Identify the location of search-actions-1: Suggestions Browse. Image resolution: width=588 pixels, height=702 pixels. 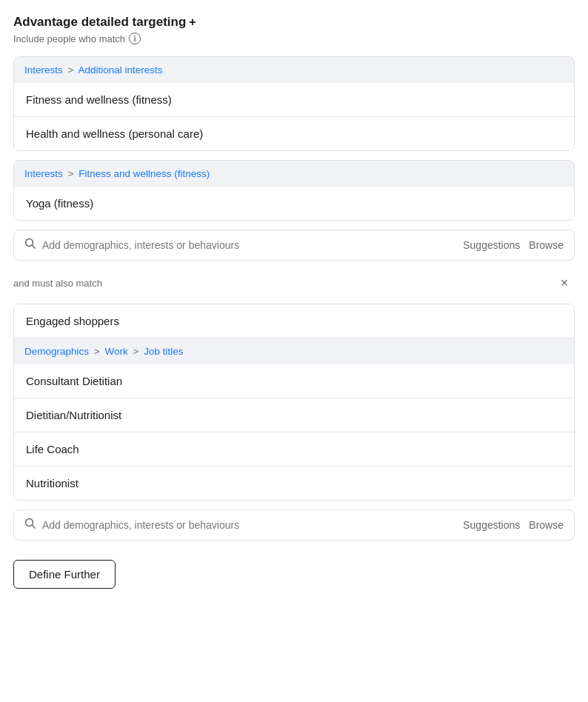
(513, 245).